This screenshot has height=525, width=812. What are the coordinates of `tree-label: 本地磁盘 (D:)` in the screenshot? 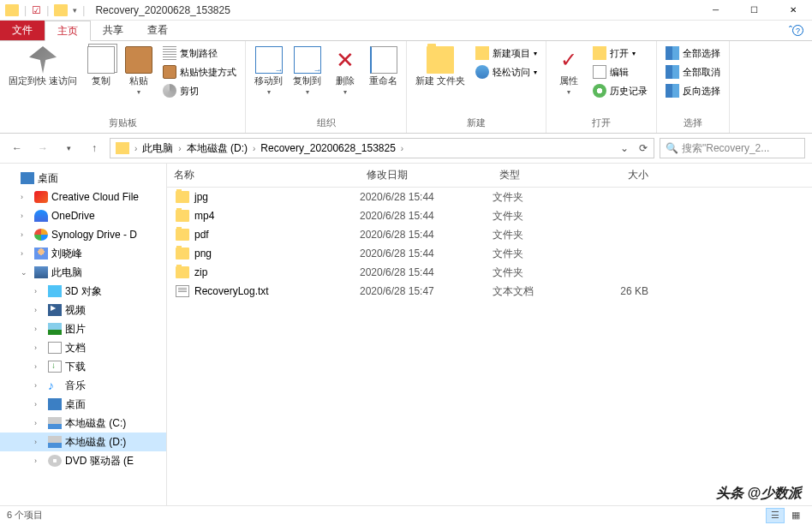 It's located at (96, 442).